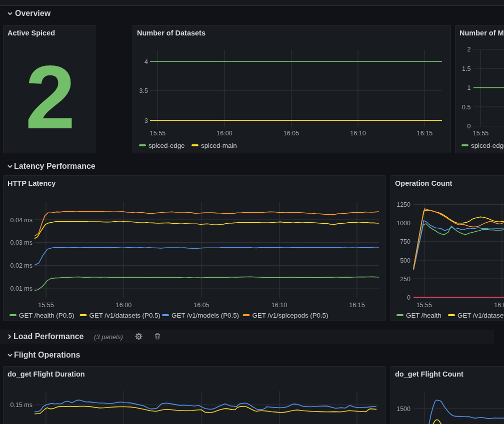  What do you see at coordinates (405, 261) in the screenshot?
I see `svg-text: 500` at bounding box center [405, 261].